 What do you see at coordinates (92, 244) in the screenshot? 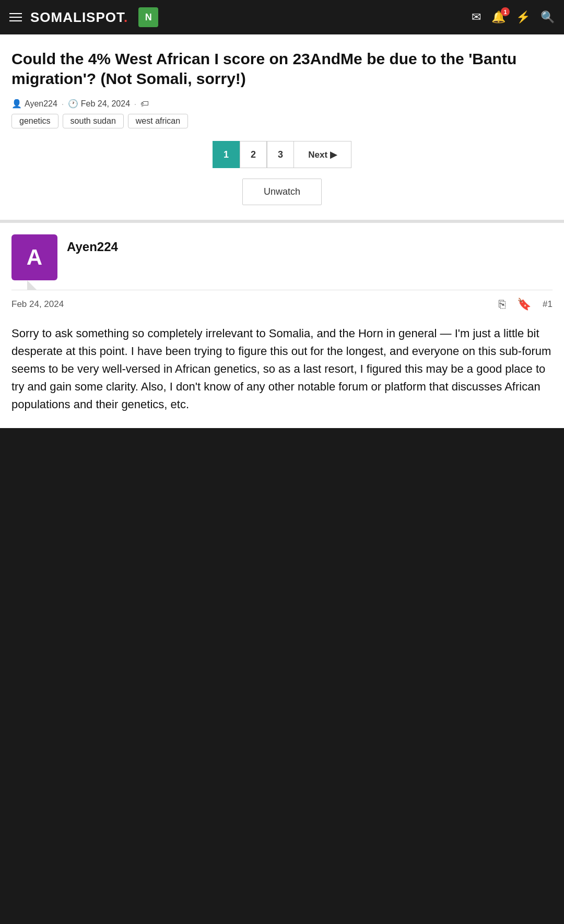
I see `post-author-name: Ayen224` at bounding box center [92, 244].